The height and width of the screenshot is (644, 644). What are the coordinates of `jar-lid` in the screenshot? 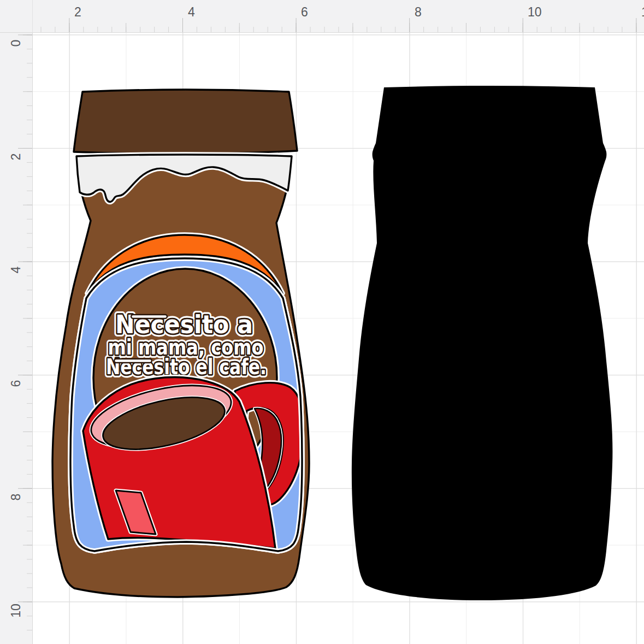 It's located at (186, 121).